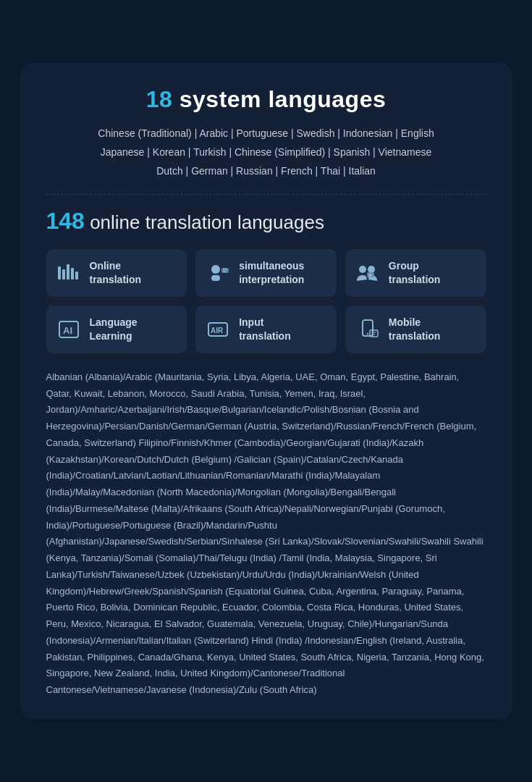 This screenshot has width=532, height=782. Describe the element at coordinates (68, 330) in the screenshot. I see `svg-text: AI` at that location.